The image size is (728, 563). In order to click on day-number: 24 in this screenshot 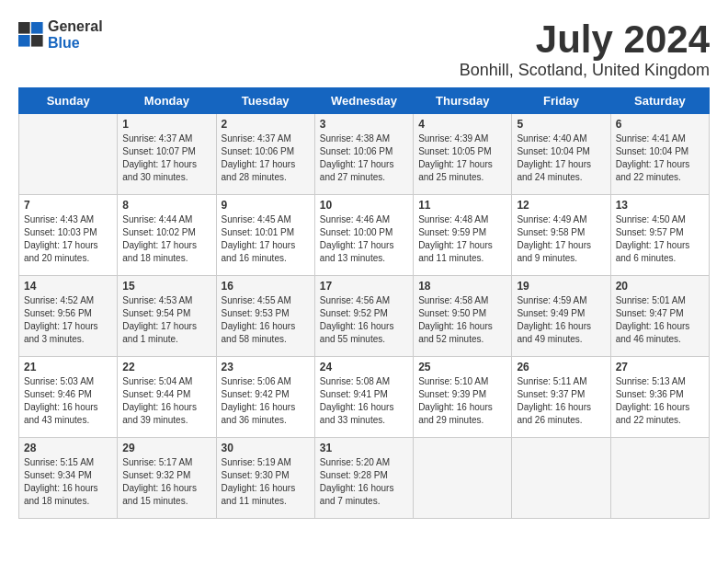, I will do `click(364, 367)`.